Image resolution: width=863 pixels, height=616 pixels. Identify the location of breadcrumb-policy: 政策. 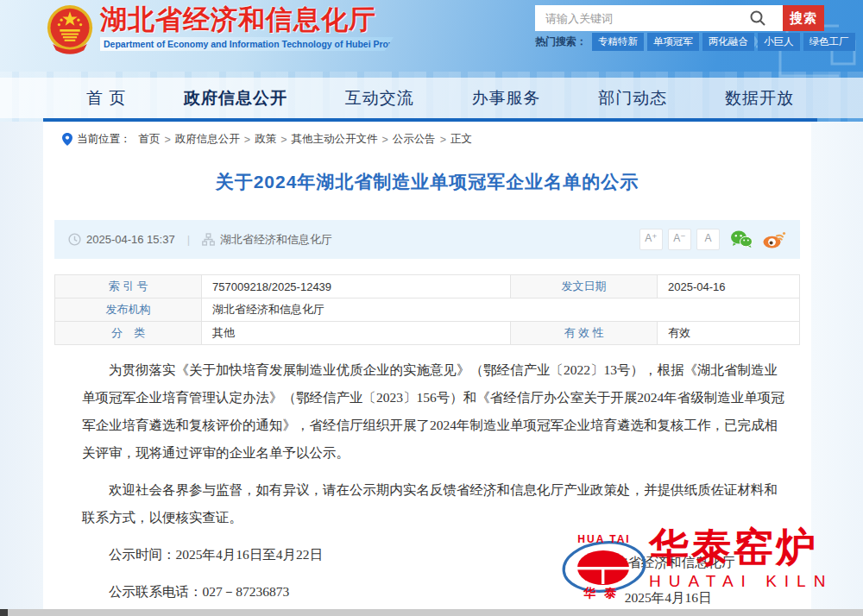
(266, 140).